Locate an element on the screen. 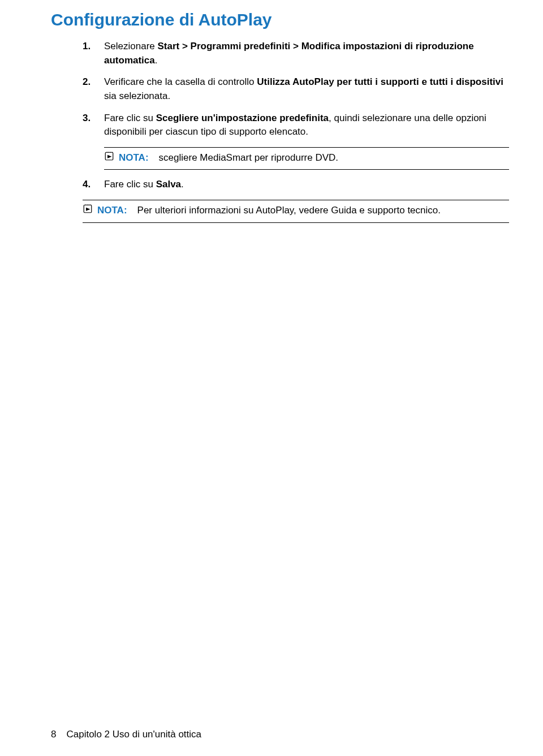 This screenshot has width=543, height=756. step-number: 4. is located at coordinates (93, 184).